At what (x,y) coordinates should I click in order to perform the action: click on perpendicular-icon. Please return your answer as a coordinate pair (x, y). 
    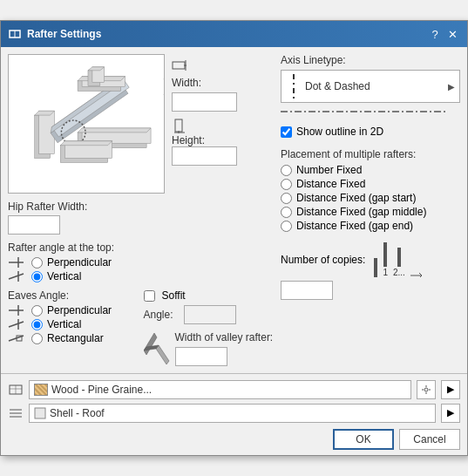
    Looking at the image, I should click on (17, 262).